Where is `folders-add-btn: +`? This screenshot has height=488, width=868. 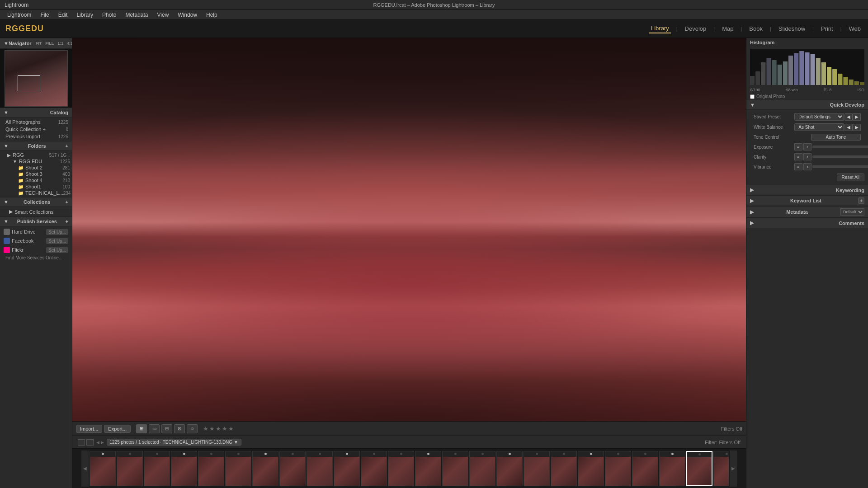 folders-add-btn: + is located at coordinates (67, 146).